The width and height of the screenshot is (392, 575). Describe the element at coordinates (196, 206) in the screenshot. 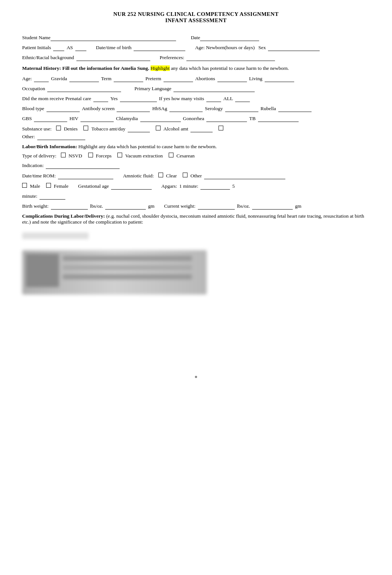

I see `birth-weight-row: Birth weight: lbs/oz. gm Current weight:…` at that location.